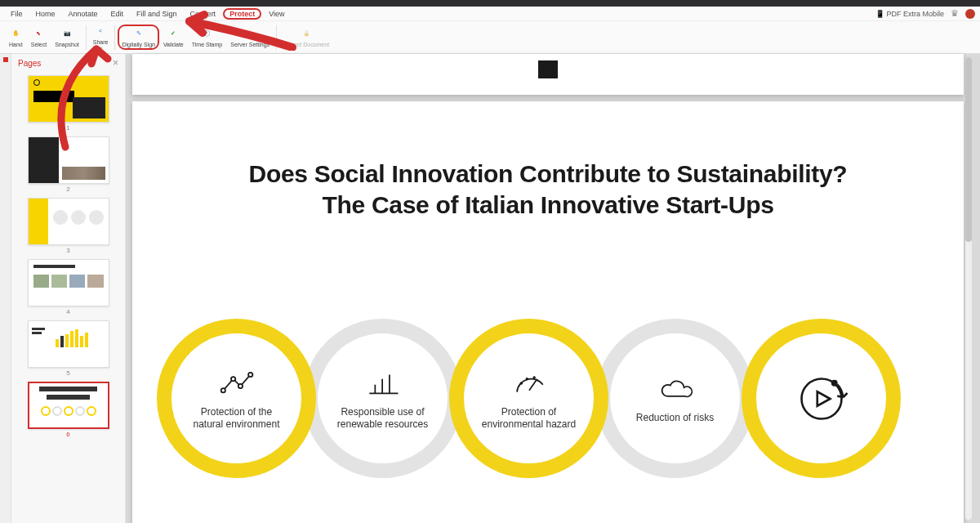 Image resolution: width=980 pixels, height=523 pixels. I want to click on ribbon-validate: ✔ Validate, so click(173, 38).